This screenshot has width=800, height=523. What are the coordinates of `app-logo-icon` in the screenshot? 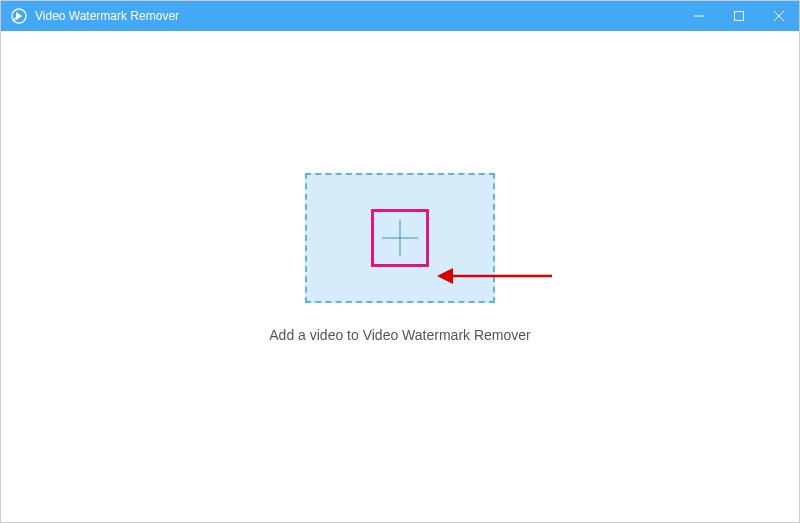 It's located at (19, 16).